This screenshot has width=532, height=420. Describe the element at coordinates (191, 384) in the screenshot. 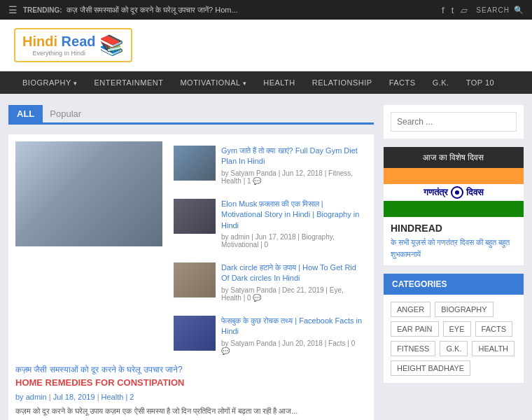

I see `featured-title-en: HOME REMEDIES FOR CONSTIPATION` at that location.